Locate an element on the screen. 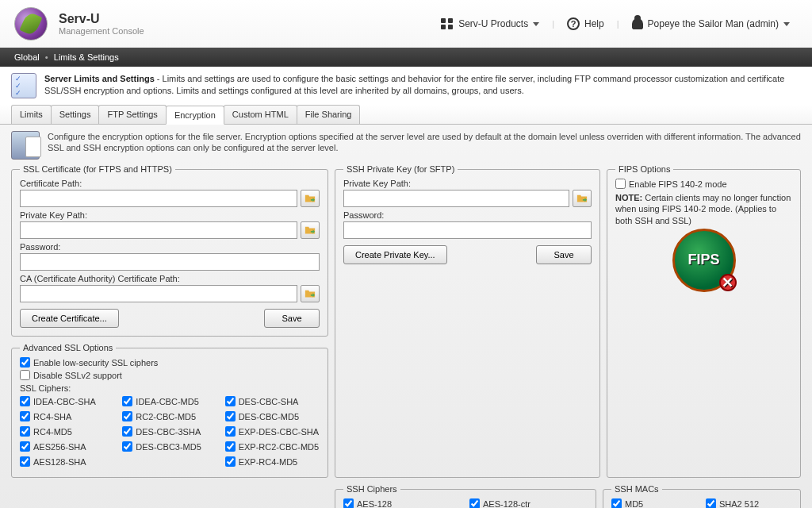  ssl-cipher-exp-rc4-md5: EXP-RC4-MD5 is located at coordinates (273, 462).